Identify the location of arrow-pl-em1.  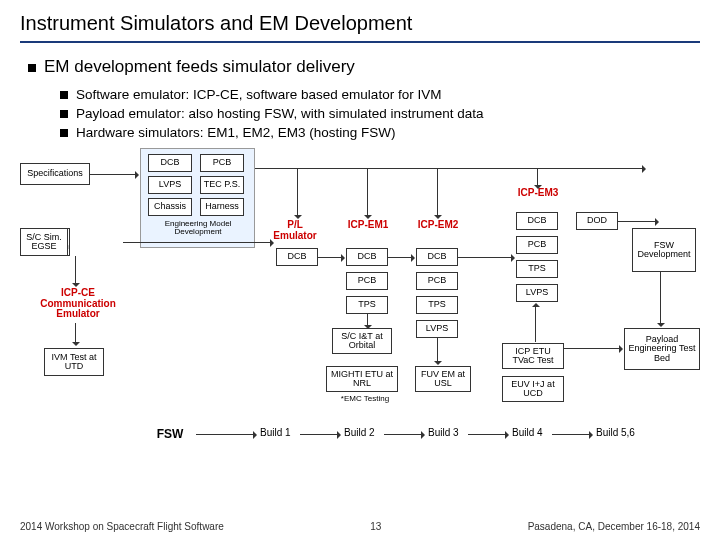
(331, 258).